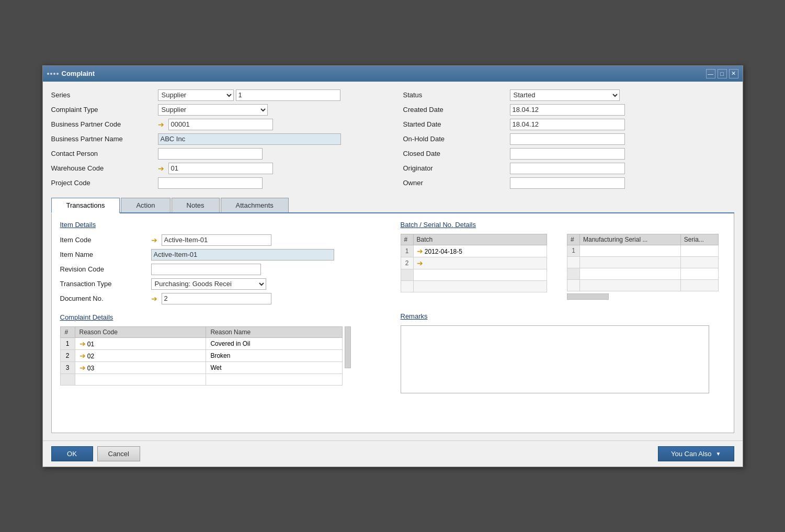 Image resolution: width=785 pixels, height=532 pixels. Describe the element at coordinates (255, 205) in the screenshot. I see `tab-attachments: Attachments` at that location.